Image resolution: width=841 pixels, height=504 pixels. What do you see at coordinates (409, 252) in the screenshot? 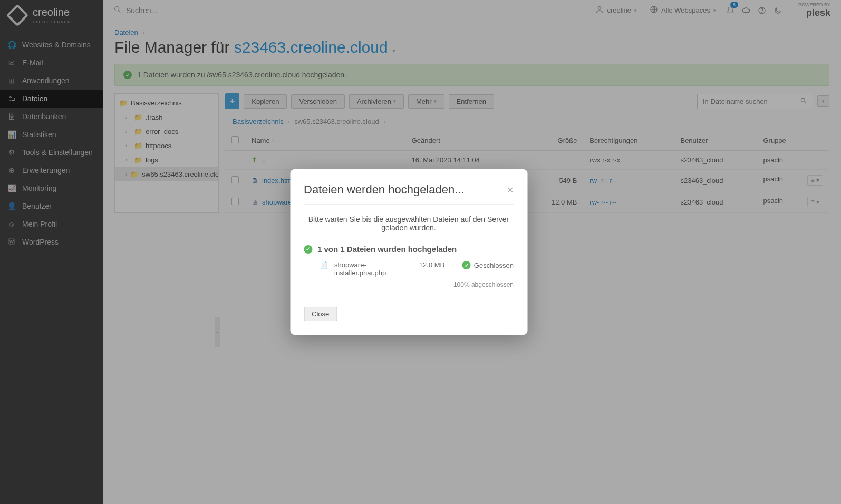
I see `upload-modal: Dateien werden hochgeladen... ✕ Bitte wa…` at bounding box center [409, 252].